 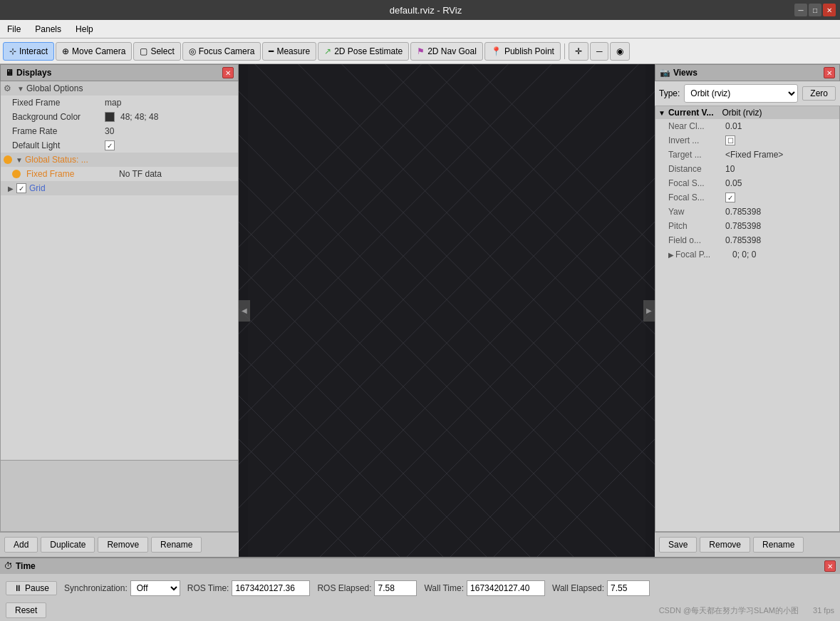 I want to click on 2d-pose-button: ↗ 2D Pose Estimate, so click(x=363, y=51).